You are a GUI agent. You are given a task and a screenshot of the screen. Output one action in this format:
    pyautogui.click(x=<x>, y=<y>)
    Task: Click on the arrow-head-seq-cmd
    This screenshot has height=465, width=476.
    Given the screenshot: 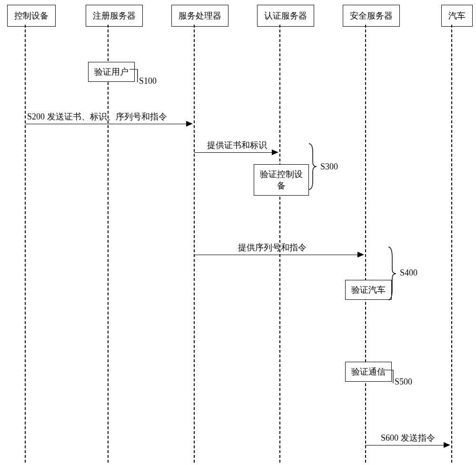 What is the action you would take?
    pyautogui.click(x=361, y=255)
    